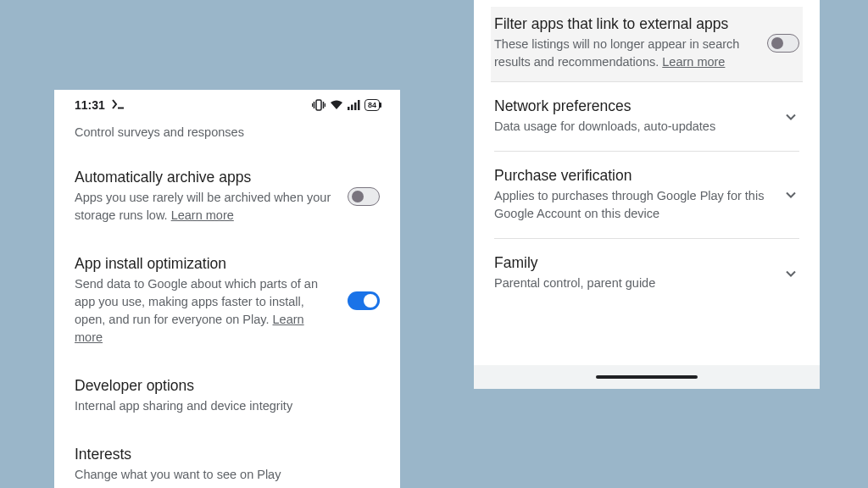  I want to click on setting-subtitle: Apps you use rarely will be archived whe…, so click(204, 207).